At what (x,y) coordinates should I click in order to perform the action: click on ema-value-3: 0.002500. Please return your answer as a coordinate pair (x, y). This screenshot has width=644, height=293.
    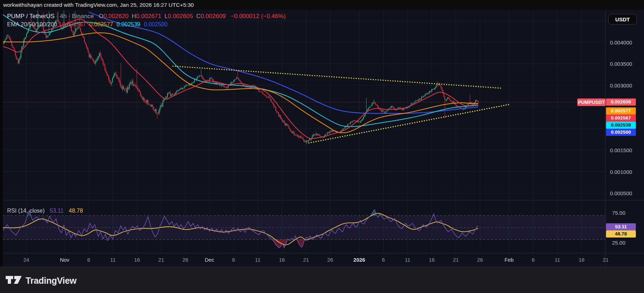
    Looking at the image, I should click on (155, 24).